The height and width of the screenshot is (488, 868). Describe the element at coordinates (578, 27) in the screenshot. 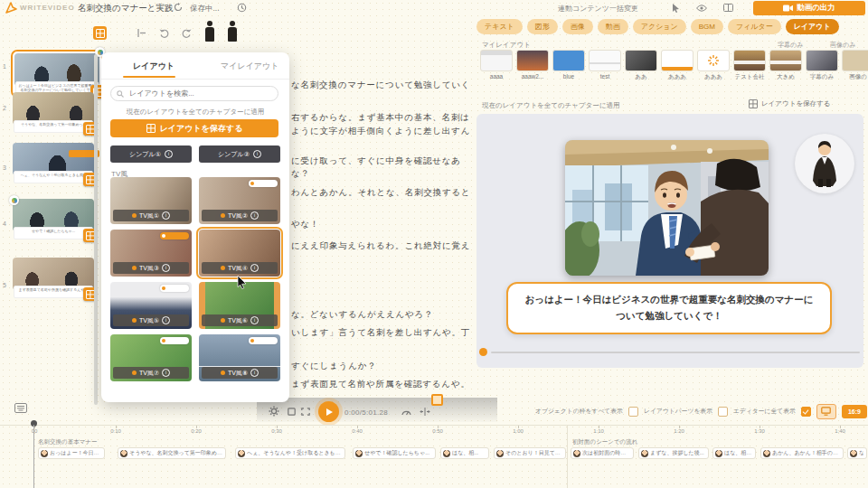

I see `tab-image: 画像` at that location.